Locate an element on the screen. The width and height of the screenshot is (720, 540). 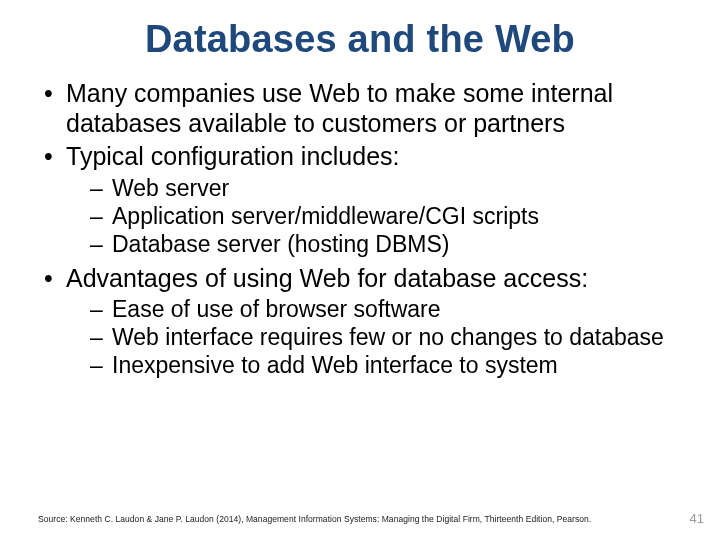
sub-bullet-text: Web interface requires few or no changes… is located at coordinates (388, 337).